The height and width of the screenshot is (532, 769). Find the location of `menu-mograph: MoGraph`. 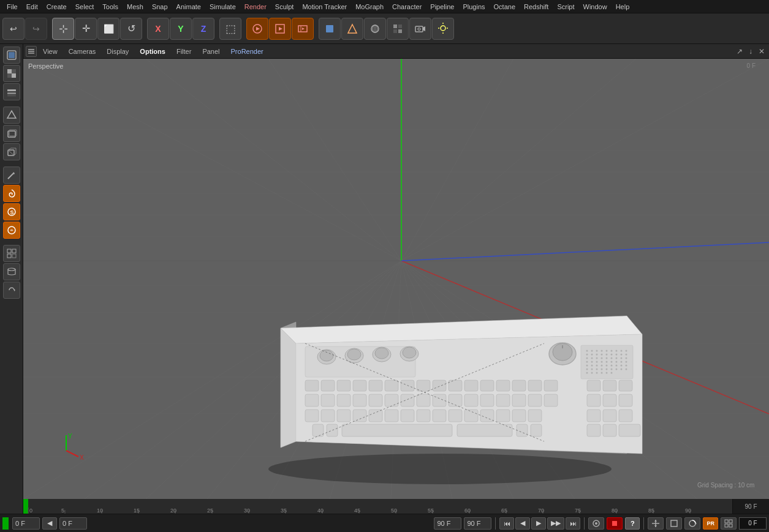

menu-mograph: MoGraph is located at coordinates (369, 7).